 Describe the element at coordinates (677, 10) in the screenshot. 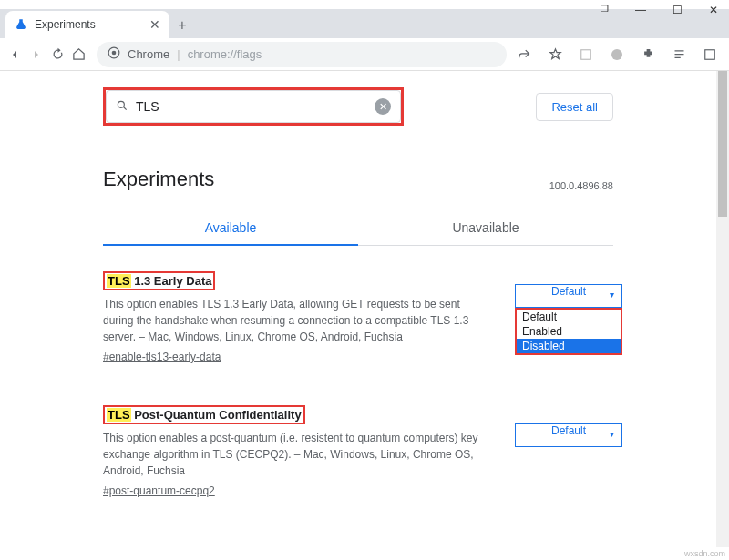

I see `win-maximize-icon: ☐` at that location.